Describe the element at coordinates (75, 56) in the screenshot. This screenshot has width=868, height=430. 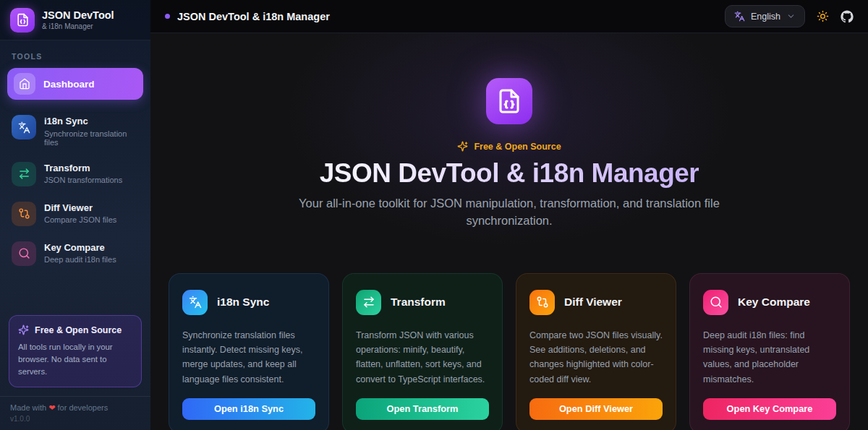
I see `tools-section-label: TOOLS` at that location.